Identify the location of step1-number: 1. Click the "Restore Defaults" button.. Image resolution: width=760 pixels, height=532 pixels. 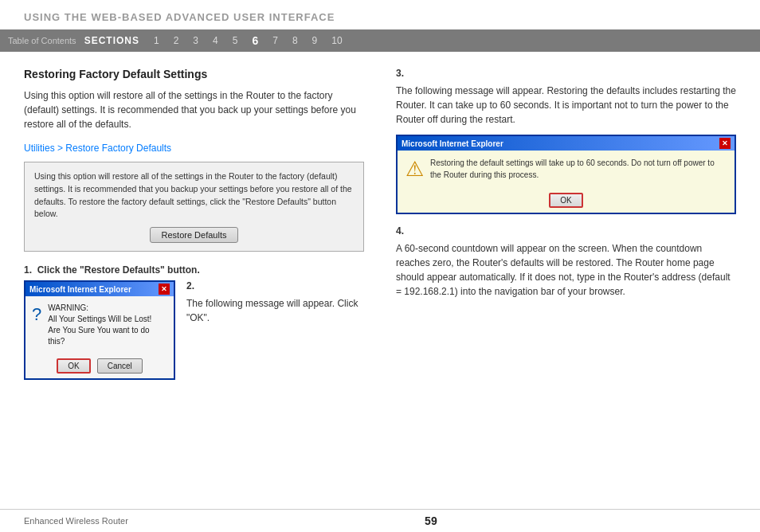
(194, 270).